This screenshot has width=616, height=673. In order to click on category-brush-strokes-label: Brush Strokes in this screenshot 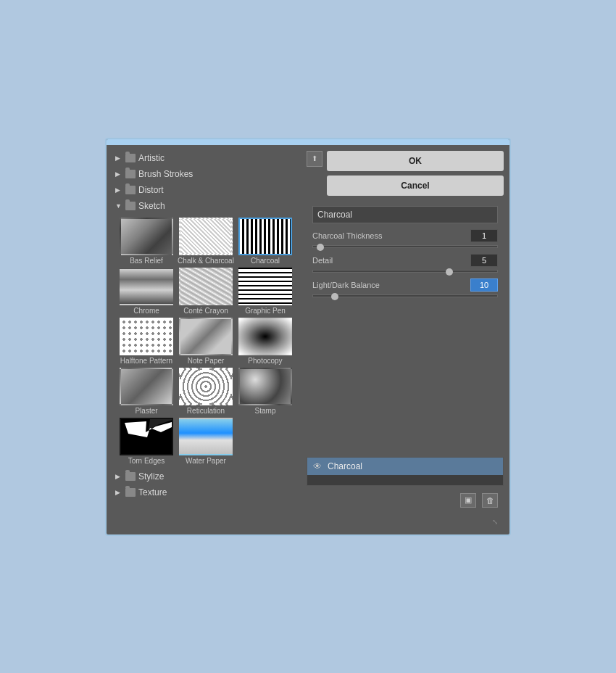, I will do `click(165, 174)`.